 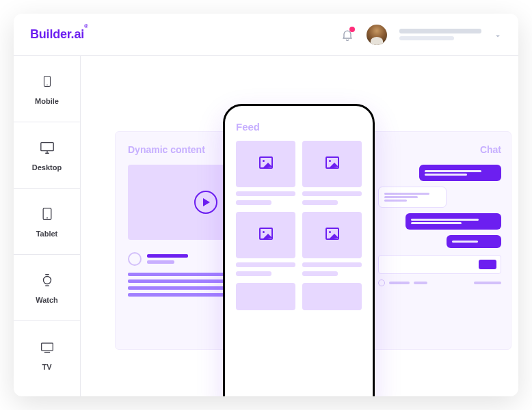 What do you see at coordinates (46, 288) in the screenshot?
I see `sidebar-item-watch: Watch` at bounding box center [46, 288].